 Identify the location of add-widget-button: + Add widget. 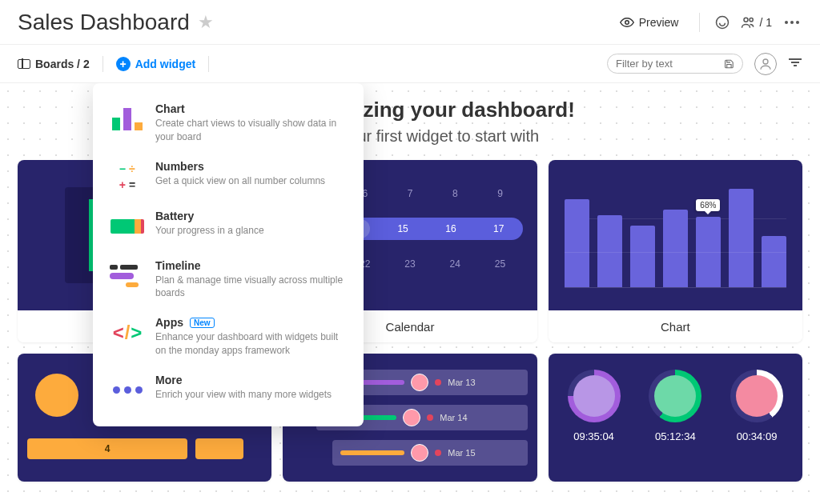
(155, 64).